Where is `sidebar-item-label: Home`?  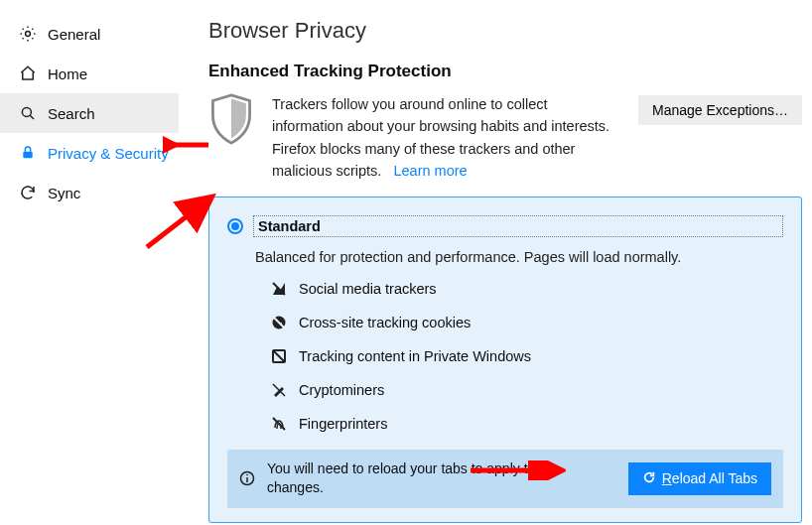 sidebar-item-label: Home is located at coordinates (68, 73).